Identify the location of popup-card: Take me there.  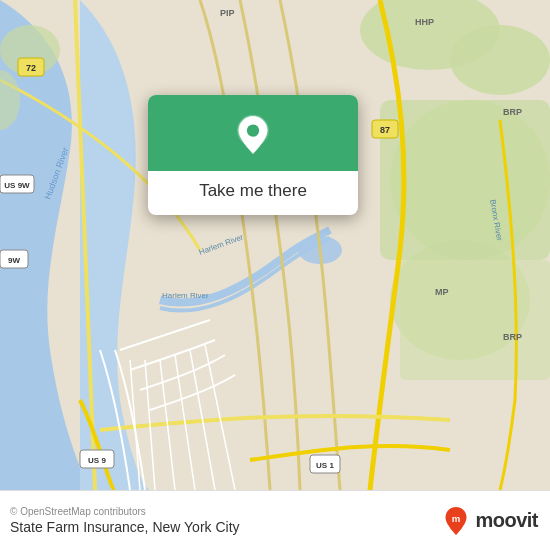
(253, 155).